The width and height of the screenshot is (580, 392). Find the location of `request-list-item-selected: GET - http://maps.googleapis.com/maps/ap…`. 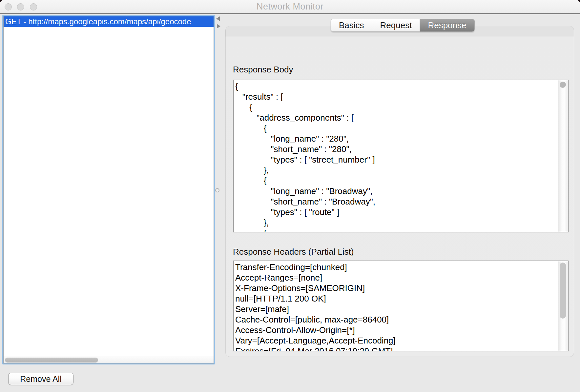

request-list-item-selected: GET - http://maps.googleapis.com/maps/ap… is located at coordinates (109, 22).